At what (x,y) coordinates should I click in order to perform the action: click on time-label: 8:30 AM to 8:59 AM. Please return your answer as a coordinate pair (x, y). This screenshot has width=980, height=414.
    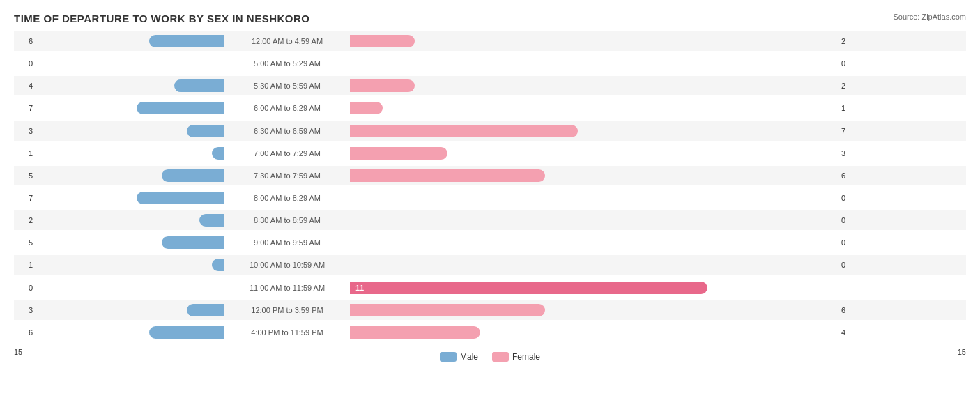
    Looking at the image, I should click on (287, 220).